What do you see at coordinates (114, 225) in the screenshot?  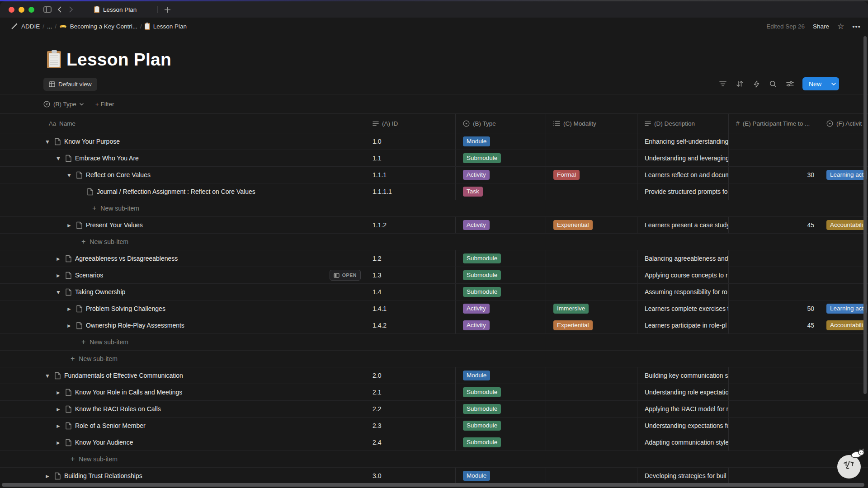 I see `row-name: Present Your Values` at bounding box center [114, 225].